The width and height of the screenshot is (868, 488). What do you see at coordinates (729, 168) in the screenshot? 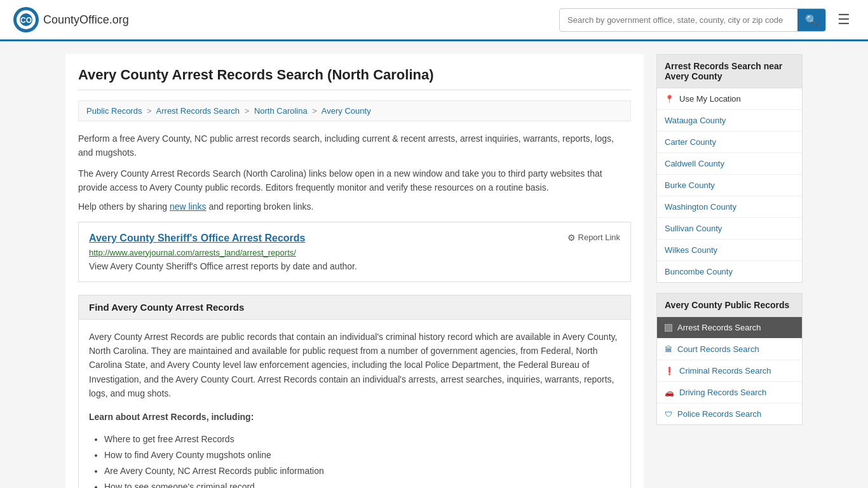
I see `sidebar-nearby-section: Arrest Records Search near Avery County …` at bounding box center [729, 168].